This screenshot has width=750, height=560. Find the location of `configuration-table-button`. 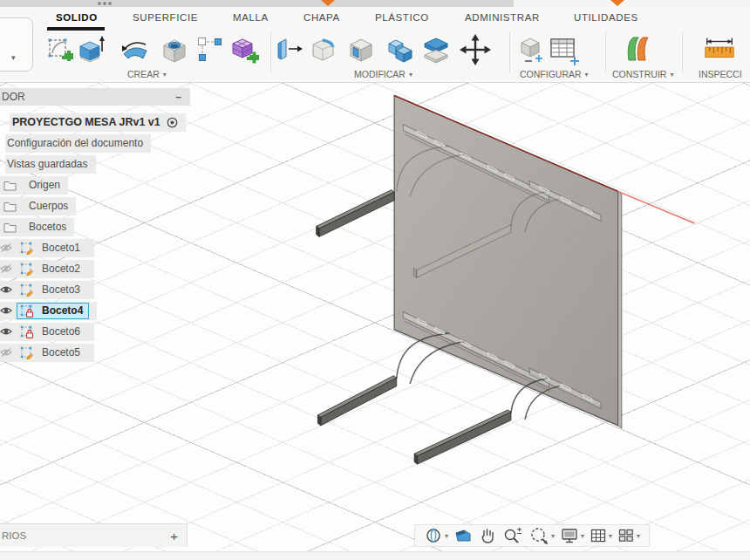

configuration-table-button is located at coordinates (564, 50).